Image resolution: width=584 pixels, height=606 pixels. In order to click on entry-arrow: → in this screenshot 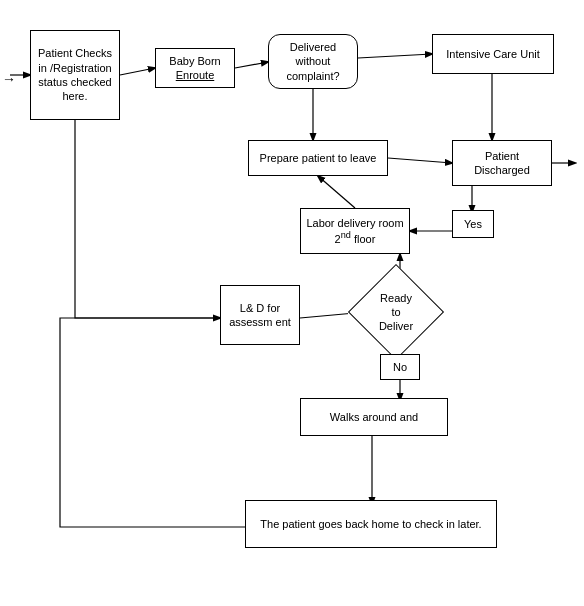, I will do `click(9, 79)`.